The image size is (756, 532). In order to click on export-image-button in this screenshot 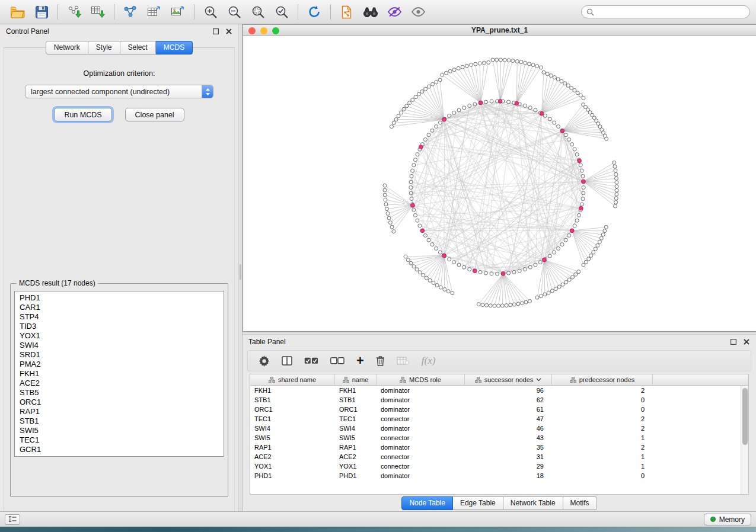, I will do `click(178, 12)`.